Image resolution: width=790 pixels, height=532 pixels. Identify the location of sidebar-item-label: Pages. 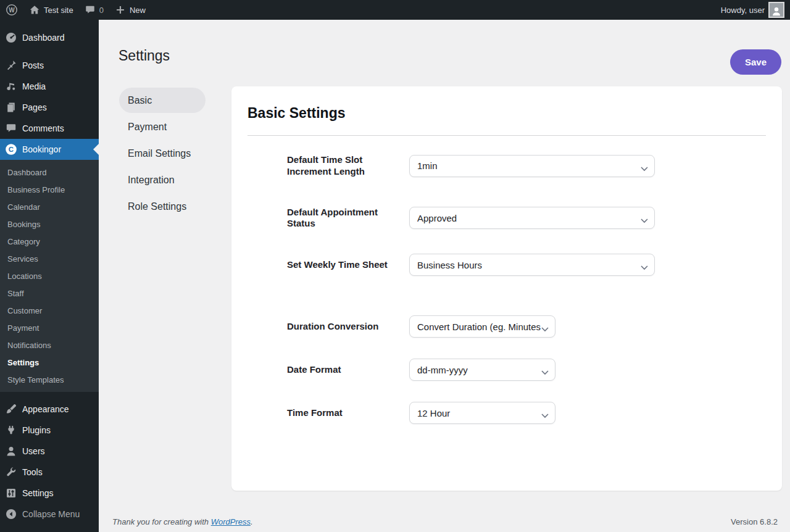
(35, 107).